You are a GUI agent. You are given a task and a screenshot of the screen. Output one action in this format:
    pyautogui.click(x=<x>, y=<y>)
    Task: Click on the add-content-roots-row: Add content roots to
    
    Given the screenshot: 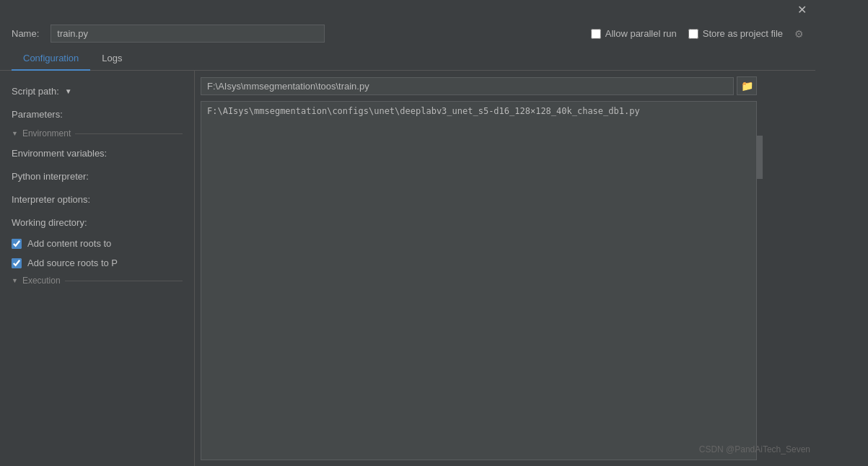 What is the action you would take?
    pyautogui.click(x=97, y=244)
    